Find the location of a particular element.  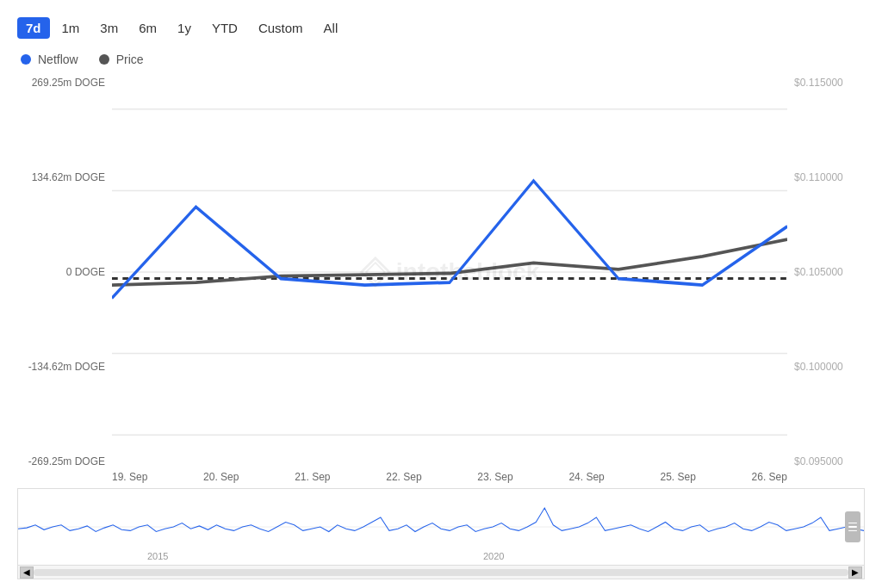

mini-year-2015: 2015 is located at coordinates (158, 556).